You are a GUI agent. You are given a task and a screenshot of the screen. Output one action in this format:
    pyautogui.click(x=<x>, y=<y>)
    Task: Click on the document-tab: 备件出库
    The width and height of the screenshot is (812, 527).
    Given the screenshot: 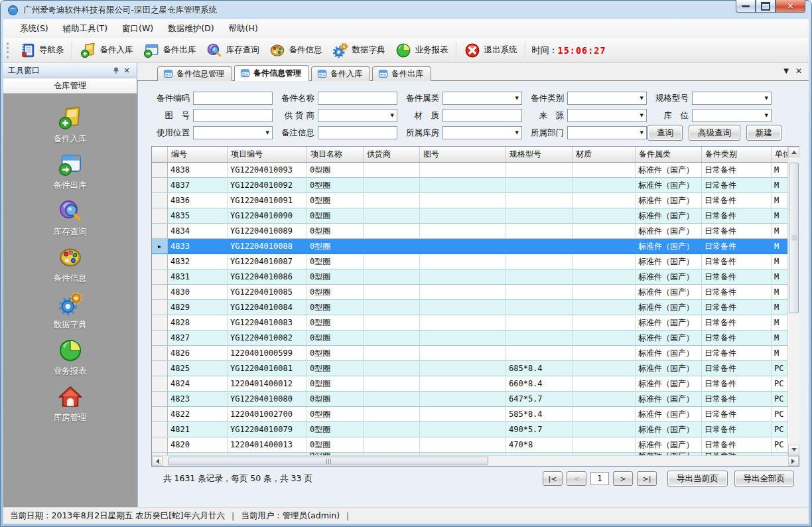 What is the action you would take?
    pyautogui.click(x=402, y=74)
    